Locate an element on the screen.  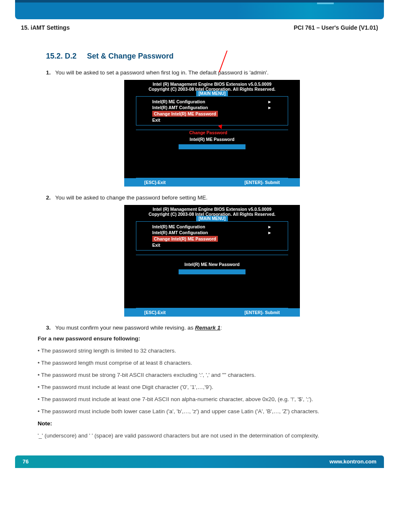
header-left: 15. iAMT Settings is located at coordinates (45, 28).